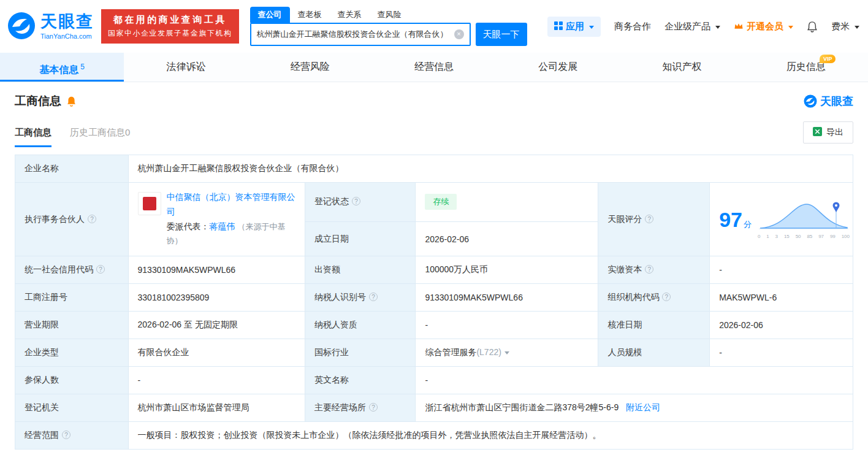 The width and height of the screenshot is (868, 452). I want to click on industry-value: 综合管理服务(L722), so click(507, 353).